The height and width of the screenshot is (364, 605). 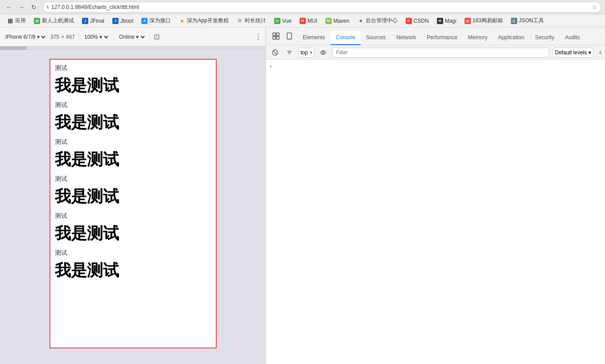 What do you see at coordinates (160, 20) in the screenshot?
I see `bookmark-api-label: 深为接口` at bounding box center [160, 20].